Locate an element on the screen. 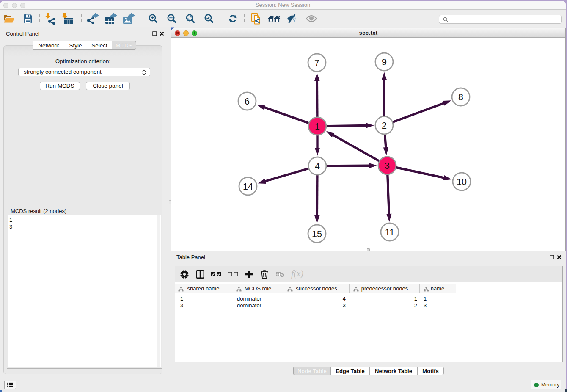  svg-text: 14 is located at coordinates (248, 187).